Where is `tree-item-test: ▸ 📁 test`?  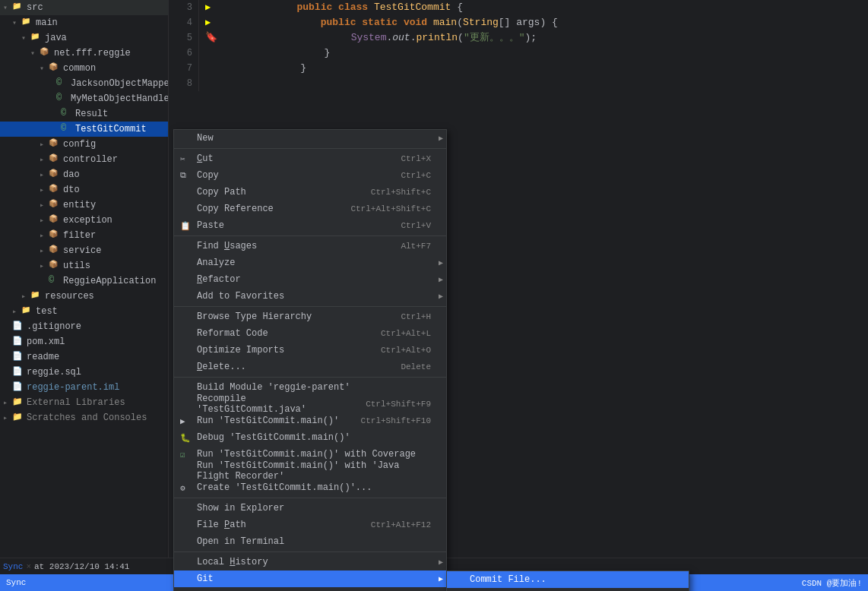 tree-item-test: ▸ 📁 test is located at coordinates (84, 311).